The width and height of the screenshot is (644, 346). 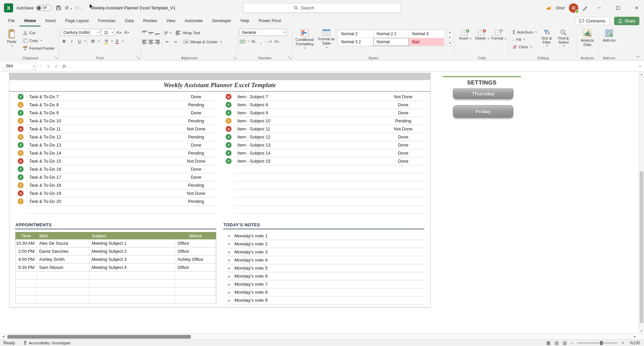 I want to click on tab-help: Help, so click(x=245, y=21).